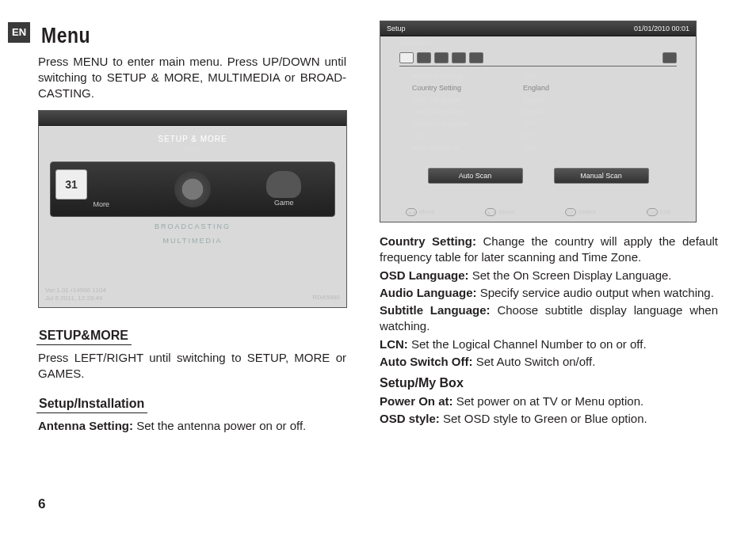  Describe the element at coordinates (538, 147) in the screenshot. I see `row-auto-switch-off: Auto Switch offOFF` at that location.